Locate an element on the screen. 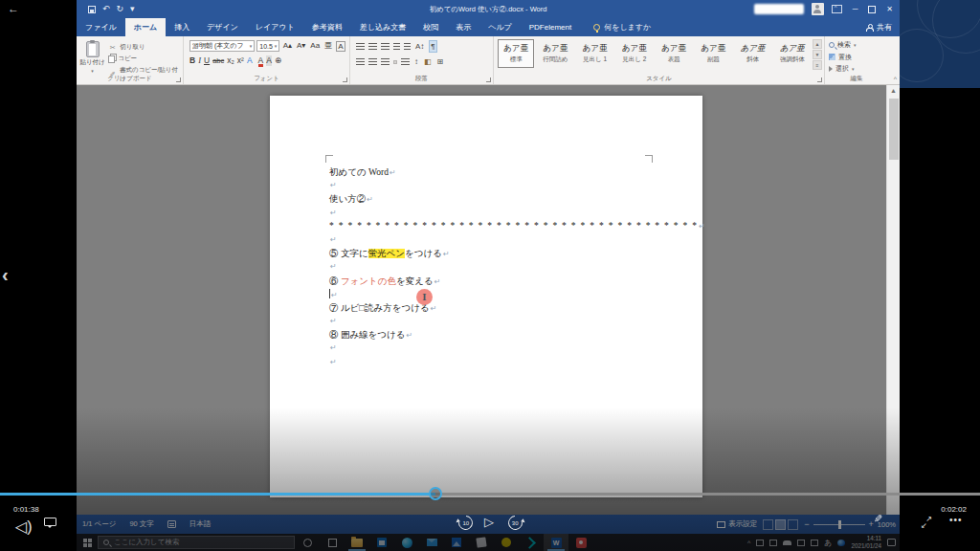 The height and width of the screenshot is (551, 980). superscript-button: x² is located at coordinates (241, 61).